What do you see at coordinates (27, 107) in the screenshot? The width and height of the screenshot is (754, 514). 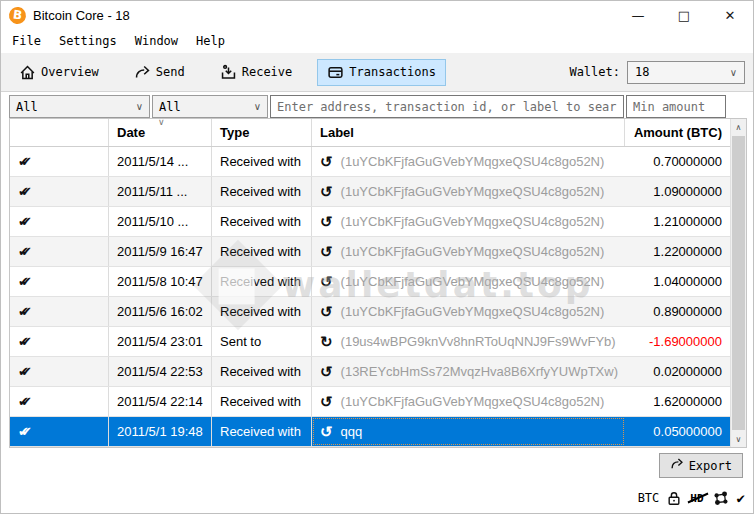 I see `date-filter-value: All` at bounding box center [27, 107].